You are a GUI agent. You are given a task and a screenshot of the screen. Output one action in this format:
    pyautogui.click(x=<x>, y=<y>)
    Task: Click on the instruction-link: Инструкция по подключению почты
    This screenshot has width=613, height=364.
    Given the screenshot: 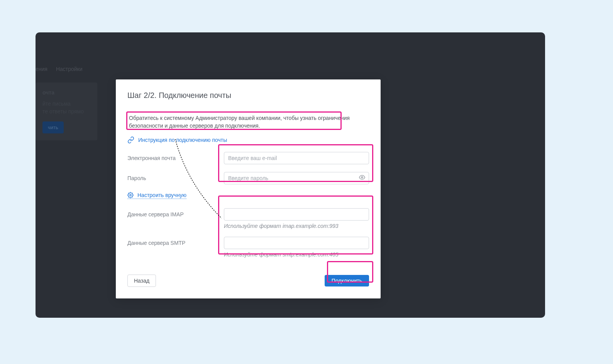 What is the action you would take?
    pyautogui.click(x=177, y=140)
    